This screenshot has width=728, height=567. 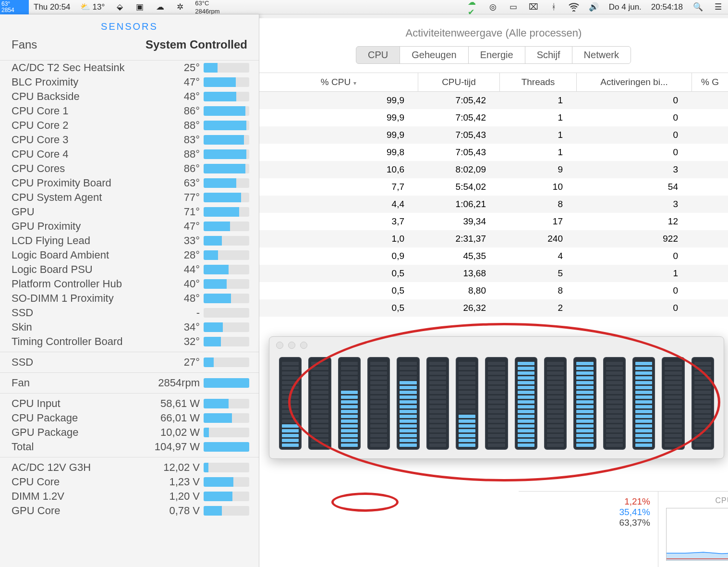 I want to click on sensor-name: CPU Proximity Board, so click(x=81, y=183).